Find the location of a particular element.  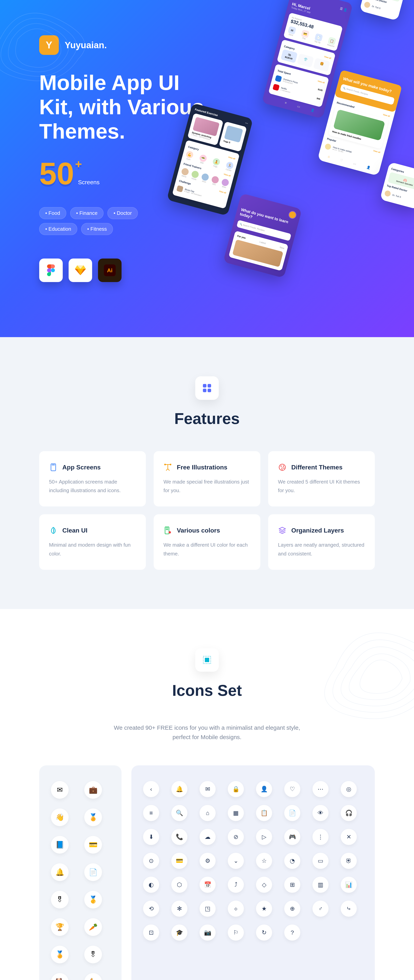

outline-icon: ⬇ is located at coordinates (151, 837).